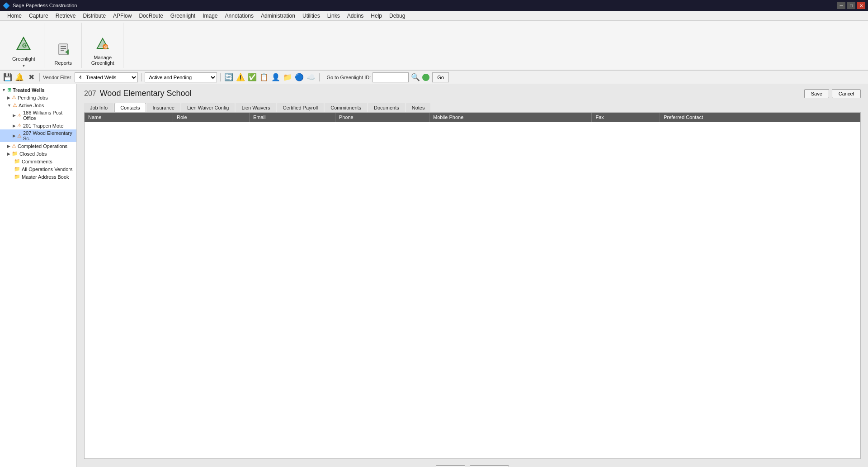  What do you see at coordinates (103, 45) in the screenshot?
I see `manage-greenlight-ribbon-icon: ⚙` at bounding box center [103, 45].